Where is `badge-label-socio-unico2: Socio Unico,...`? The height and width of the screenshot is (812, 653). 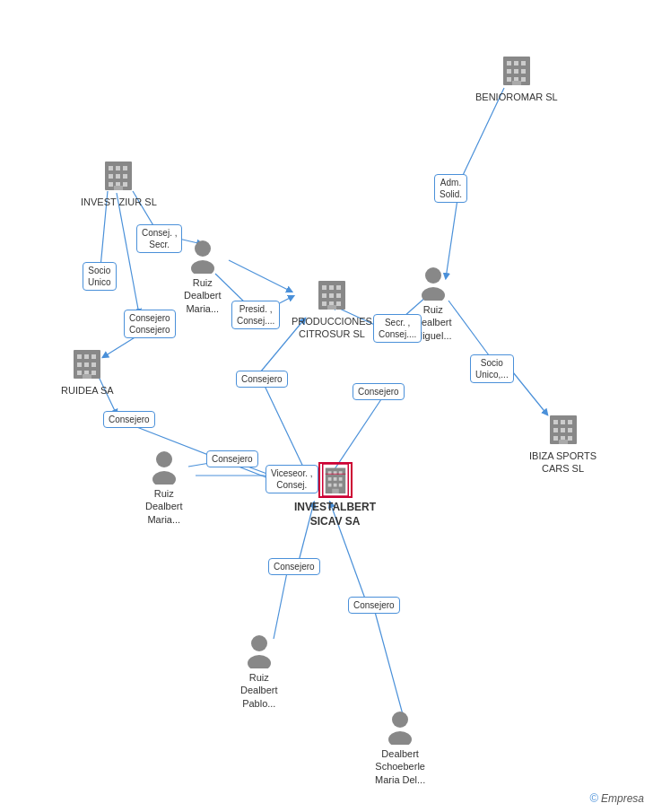
badge-label-socio-unico2: Socio Unico,... is located at coordinates (492, 369).